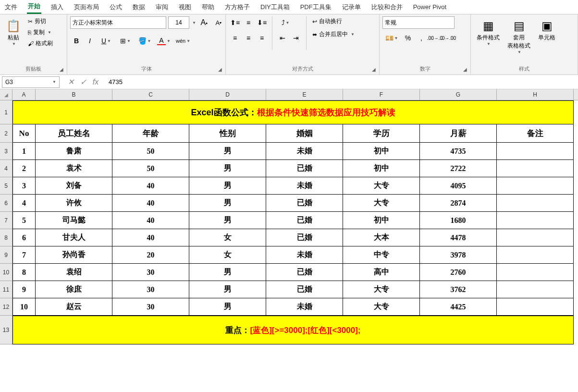 Image resolution: width=578 pixels, height=392 pixels. What do you see at coordinates (151, 255) in the screenshot?
I see `data-cell: 20` at bounding box center [151, 255].